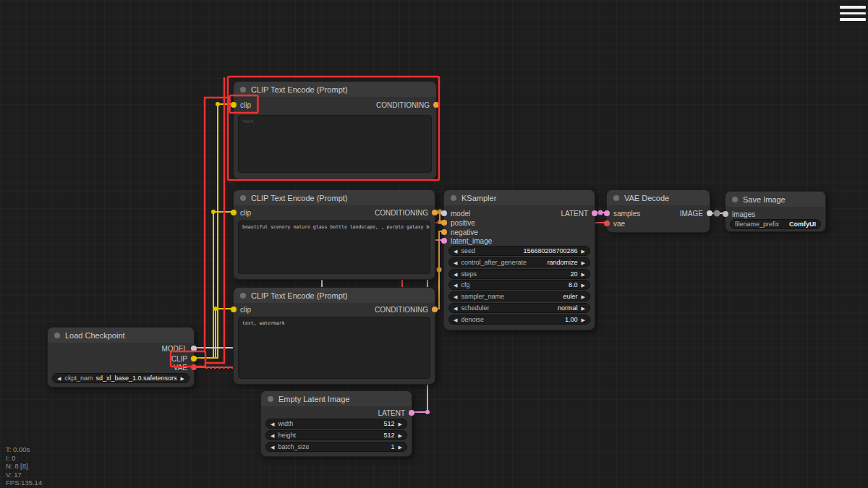 The width and height of the screenshot is (868, 488). I want to click on input-slot-positive: positive, so click(459, 223).